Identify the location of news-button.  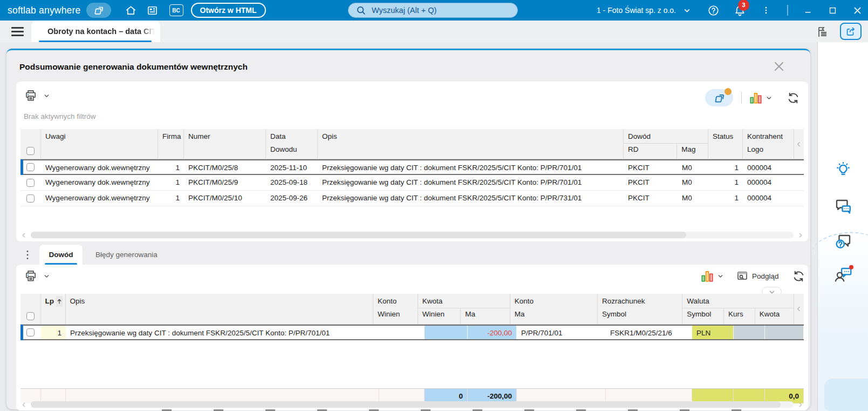
(152, 11).